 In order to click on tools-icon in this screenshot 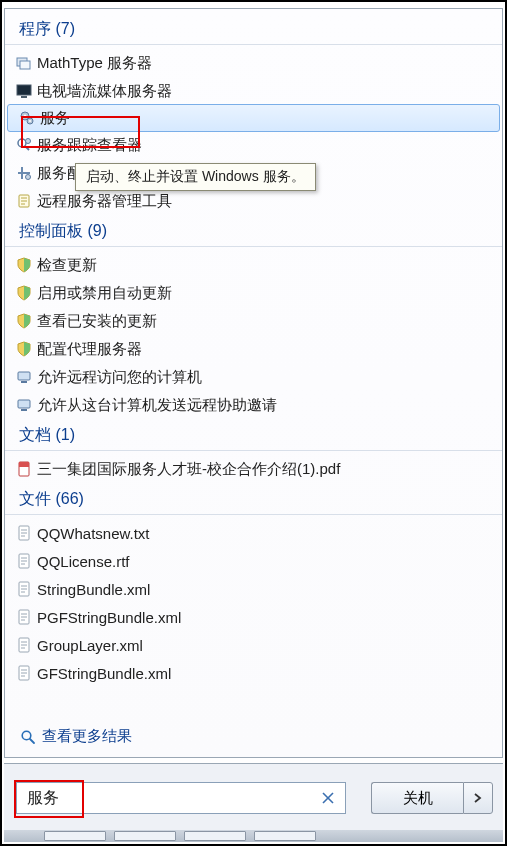, I will do `click(24, 173)`.